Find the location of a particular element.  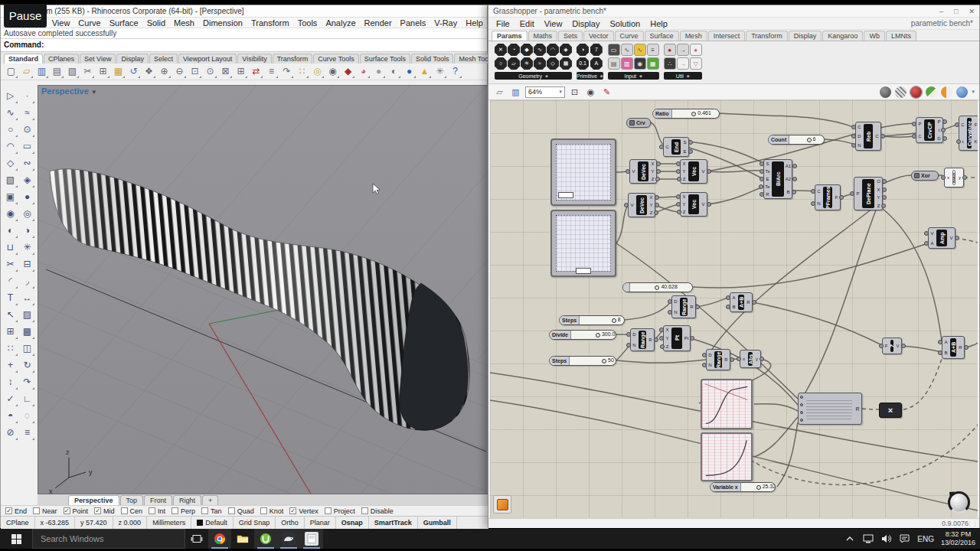

tube-icon: ◎ is located at coordinates (28, 214).